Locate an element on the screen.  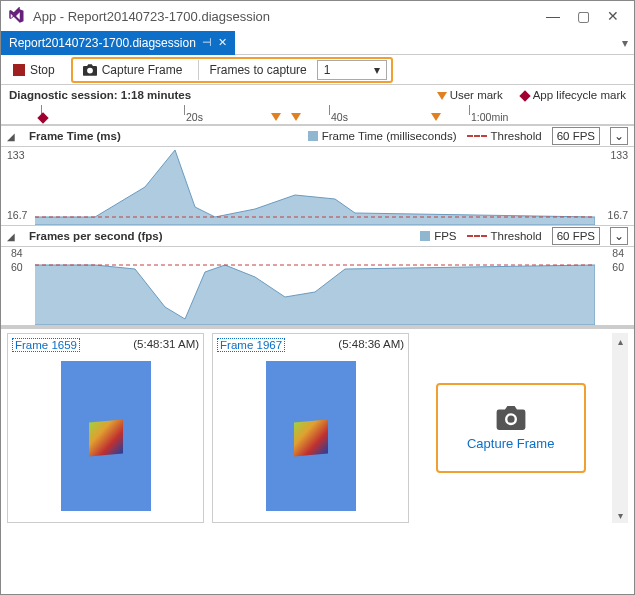
close-button: ✕ is located at coordinates (613, 16).